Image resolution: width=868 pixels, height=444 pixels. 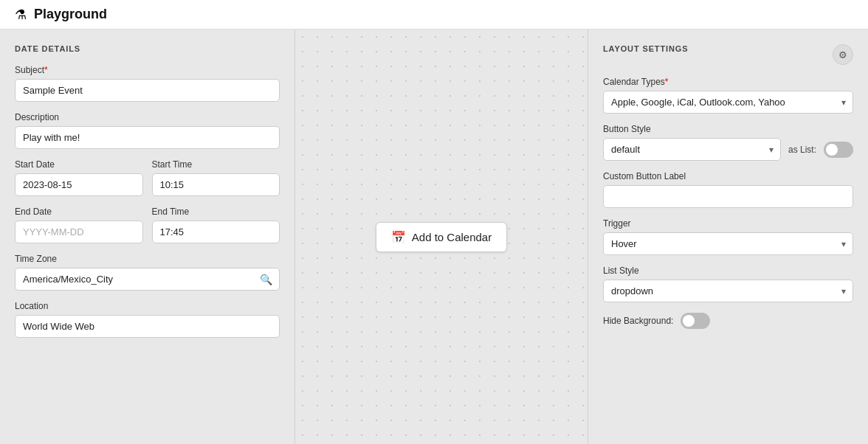 I want to click on description-group: Description, so click(x=148, y=131).